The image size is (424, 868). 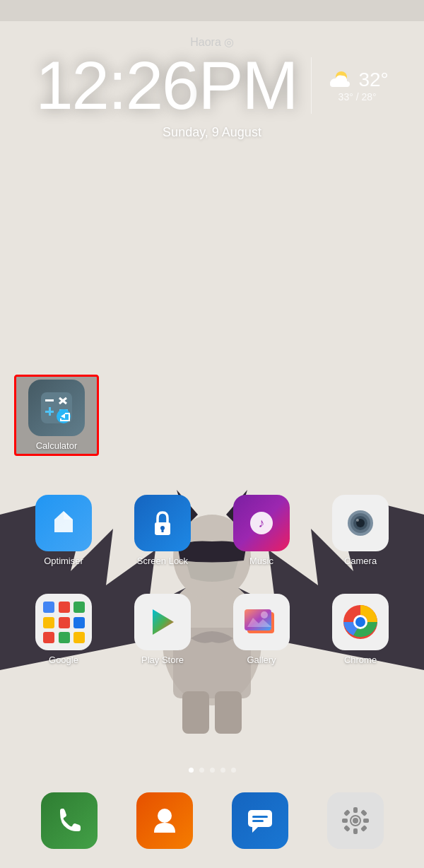 I want to click on camera-label: Camera, so click(x=360, y=561).